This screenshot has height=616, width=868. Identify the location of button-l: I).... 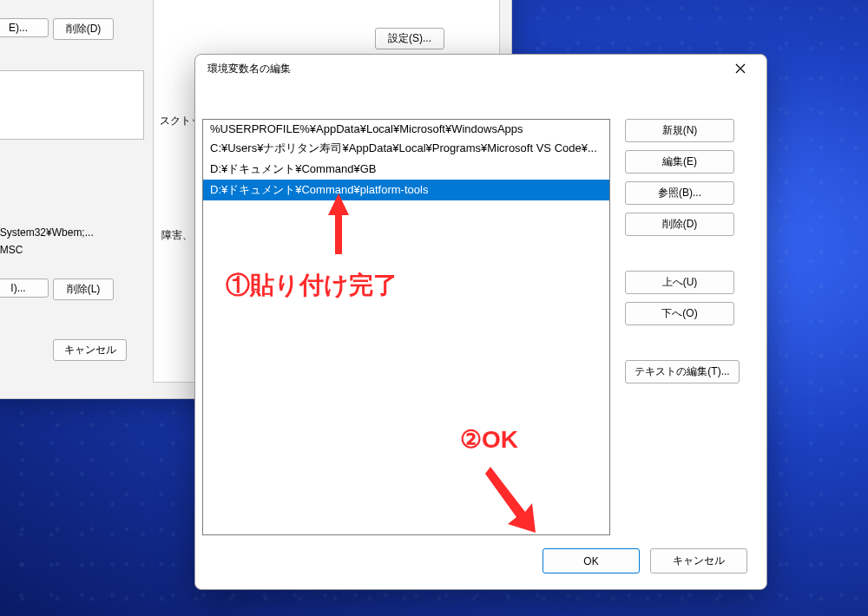
(24, 288).